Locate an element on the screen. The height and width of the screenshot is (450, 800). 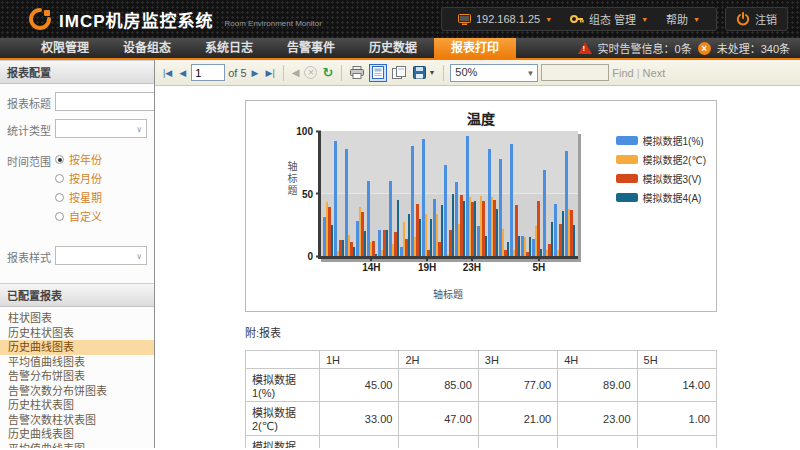
time-range-option: 自定义 is located at coordinates (78, 216).